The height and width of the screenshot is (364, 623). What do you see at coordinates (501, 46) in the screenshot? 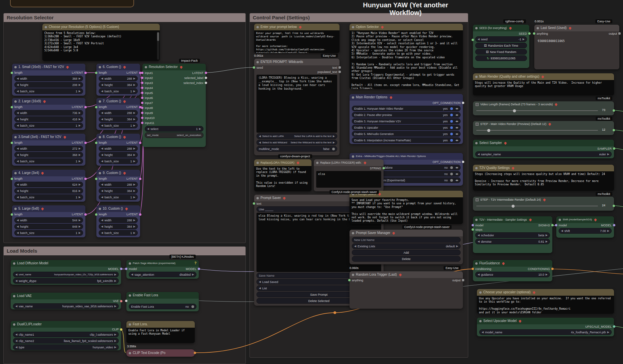
I see `seed-node: SEED (for everything) SEED ◀seed-1▶ ⚄Ran…` at bounding box center [501, 46].